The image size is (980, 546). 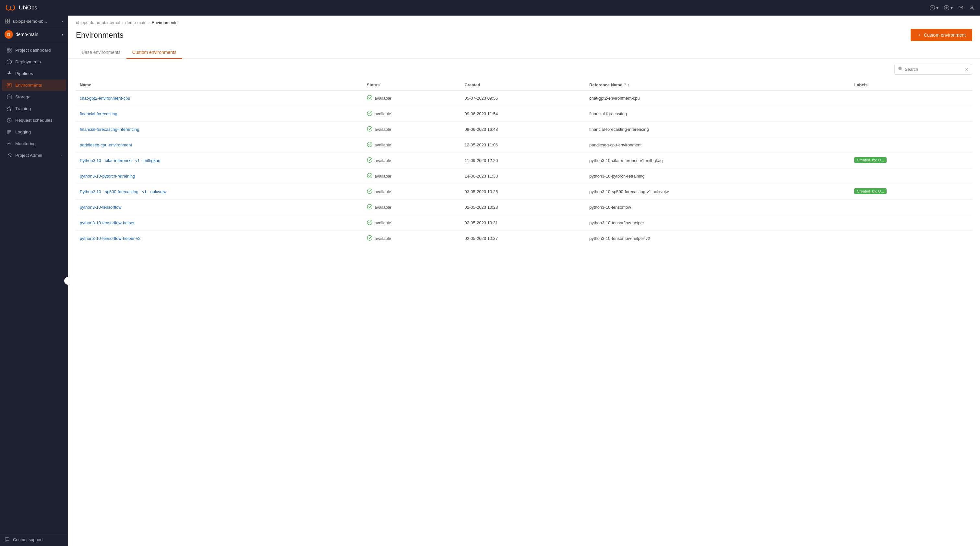 What do you see at coordinates (38, 109) in the screenshot?
I see `sidebar-item-label: Training` at bounding box center [38, 109].